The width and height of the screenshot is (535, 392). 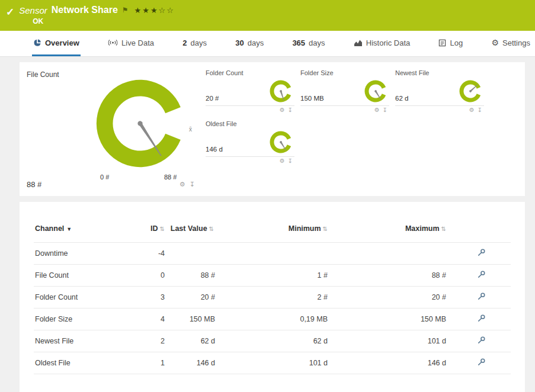 I want to click on gauge-tile-folder-size: Folder Size 150 MB ⚙ ↧, so click(x=345, y=91).